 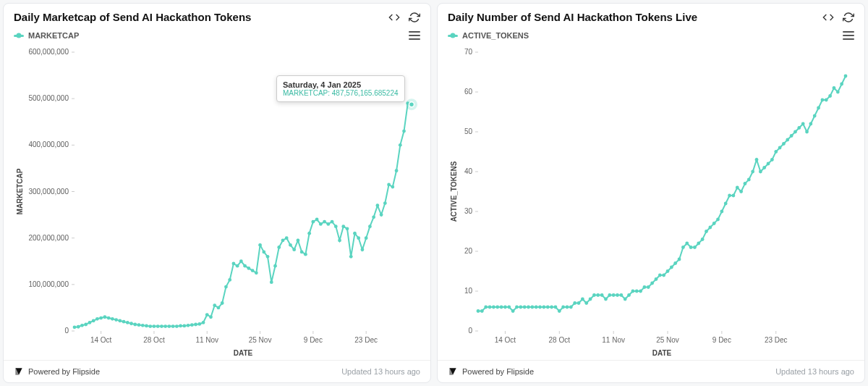 What do you see at coordinates (776, 340) in the screenshot?
I see `svg-text: 23 Dec` at bounding box center [776, 340].